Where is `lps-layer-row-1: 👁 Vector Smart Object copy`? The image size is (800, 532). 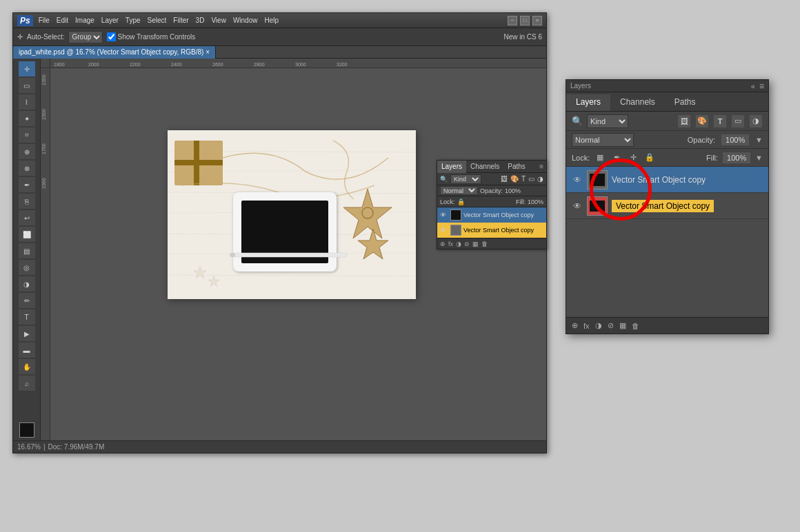
lps-layer-row-1: 👁 Vector Smart Object copy is located at coordinates (492, 215).